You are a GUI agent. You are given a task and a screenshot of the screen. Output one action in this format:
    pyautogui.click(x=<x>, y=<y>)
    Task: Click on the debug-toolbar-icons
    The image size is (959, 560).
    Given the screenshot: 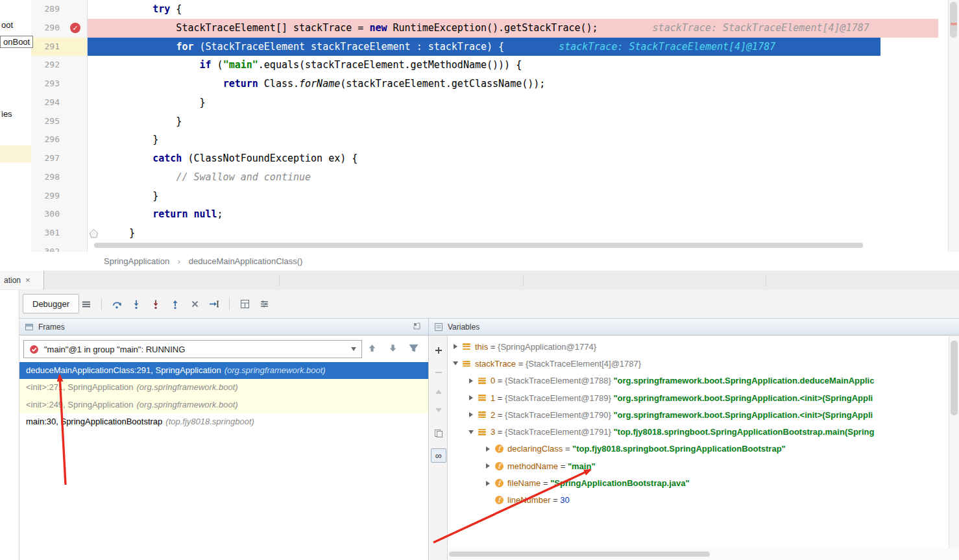 What is the action you would take?
    pyautogui.click(x=175, y=304)
    